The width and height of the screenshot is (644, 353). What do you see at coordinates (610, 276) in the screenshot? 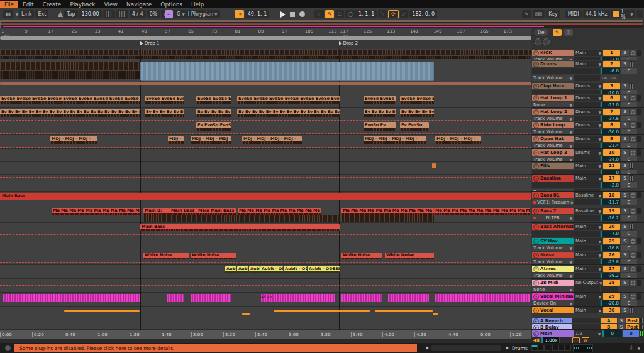
I see `volume-value: -39.2` at bounding box center [610, 276].